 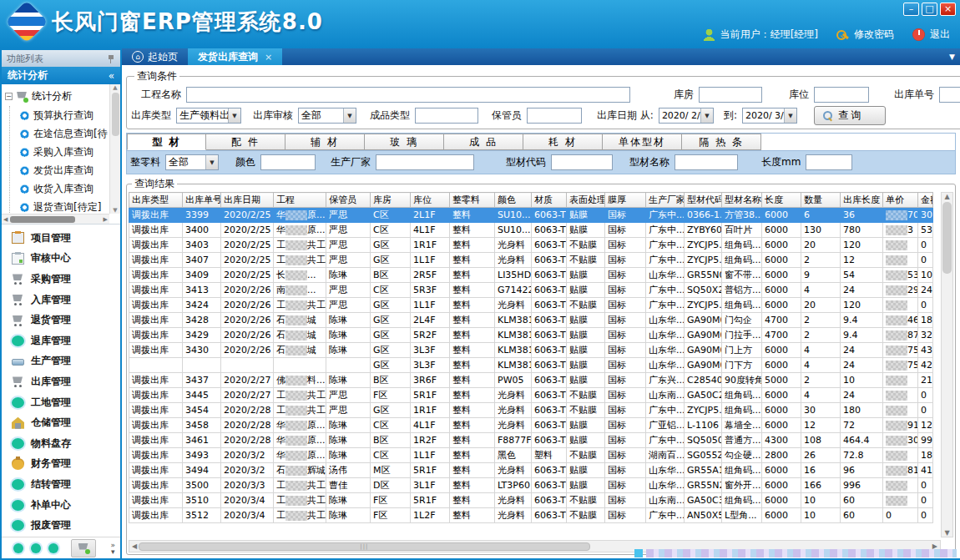 What do you see at coordinates (531, 230) in the screenshot?
I see `table-row: 调拨出库34002020/2/25华原...严思C区4L1F整料SU10...6…` at bounding box center [531, 230].